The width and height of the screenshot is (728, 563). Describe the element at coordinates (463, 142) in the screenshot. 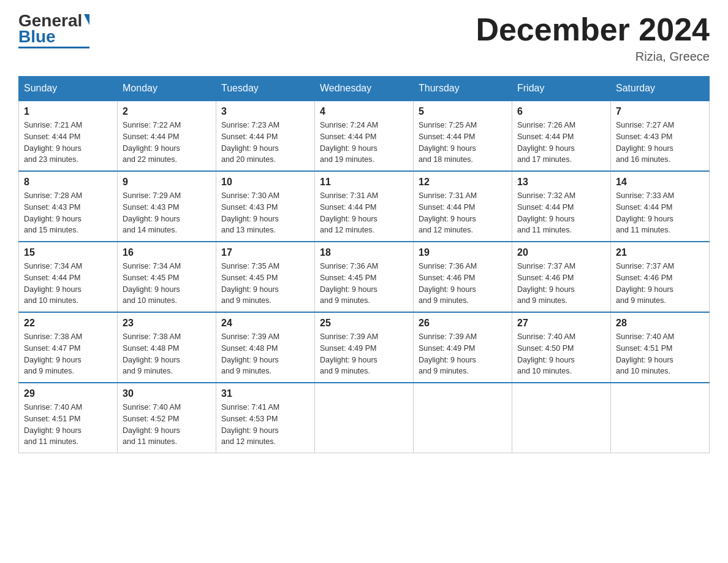

I see `day-info: Sunrise: 7:25 AM Sunset: 4:44 PM Dayligh…` at that location.